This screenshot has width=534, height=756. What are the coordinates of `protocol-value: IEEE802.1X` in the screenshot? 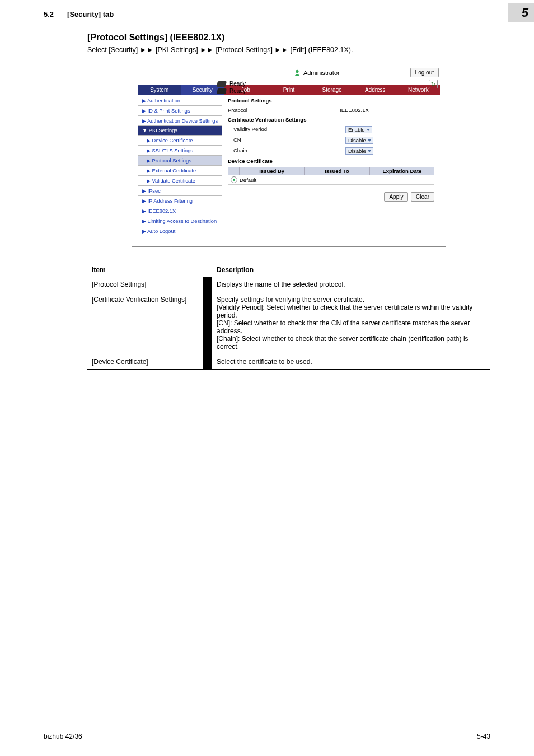 It's located at (354, 110).